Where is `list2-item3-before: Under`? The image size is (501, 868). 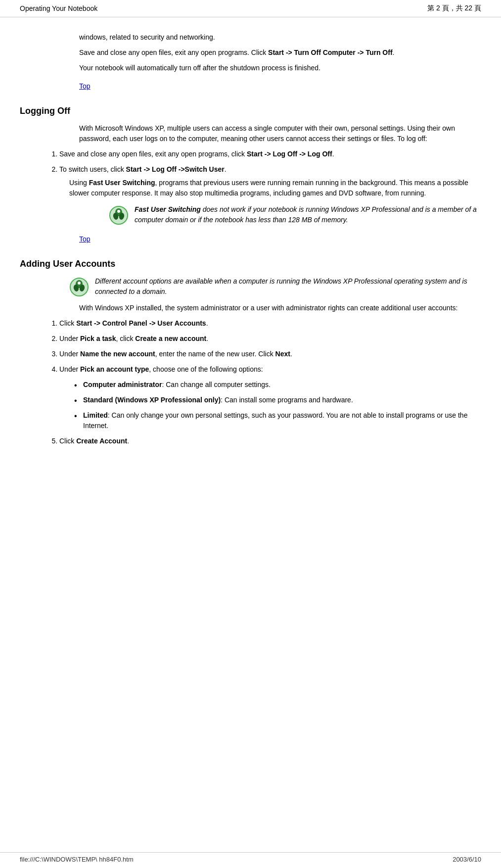
list2-item3-before: Under is located at coordinates (70, 354).